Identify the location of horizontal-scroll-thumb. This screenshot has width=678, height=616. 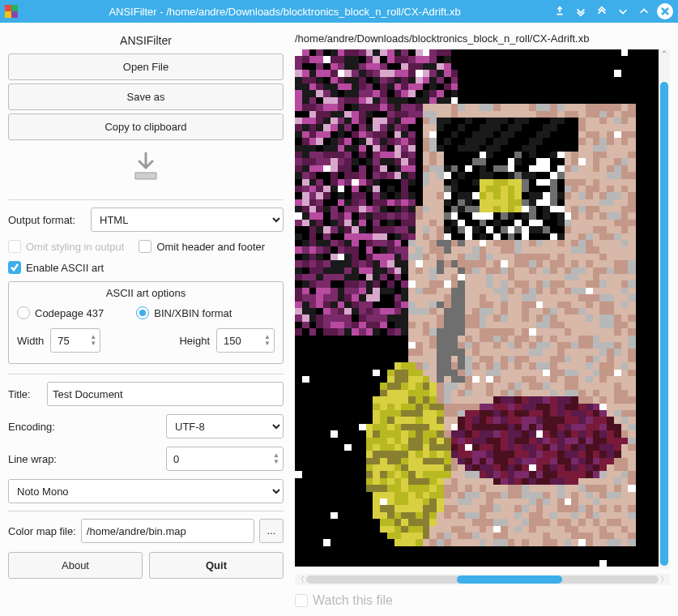
(510, 580).